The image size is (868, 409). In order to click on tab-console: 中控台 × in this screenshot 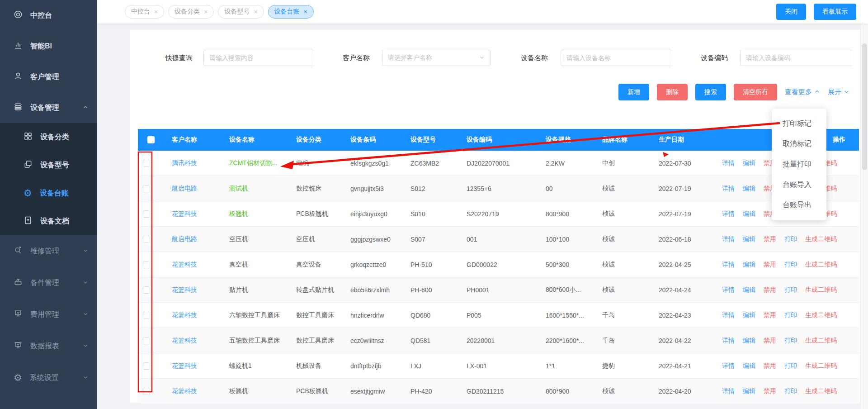, I will do `click(145, 12)`.